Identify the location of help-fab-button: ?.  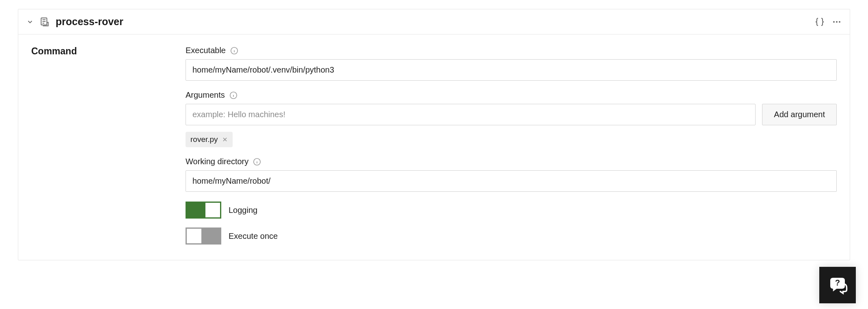
(838, 268).